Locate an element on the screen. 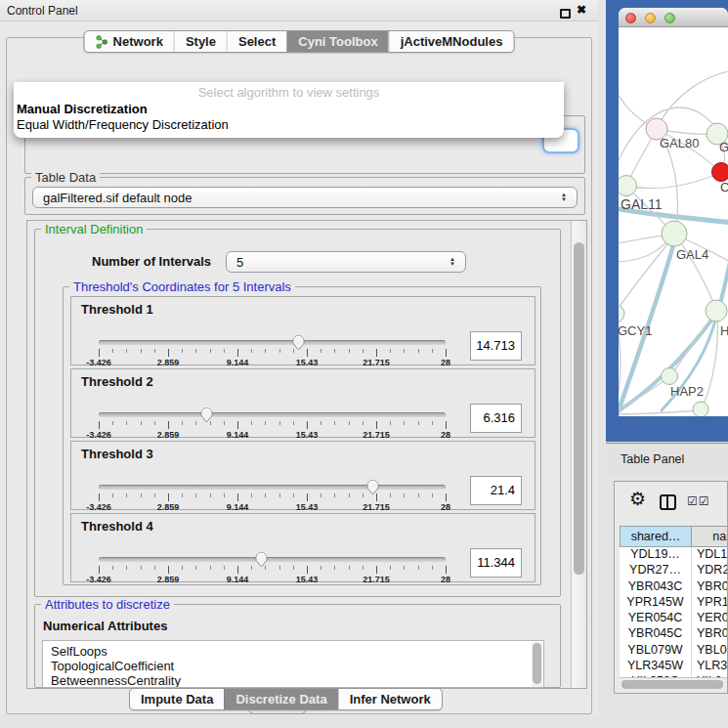 Image resolution: width=728 pixels, height=728 pixels. tab-style: Style is located at coordinates (200, 41).